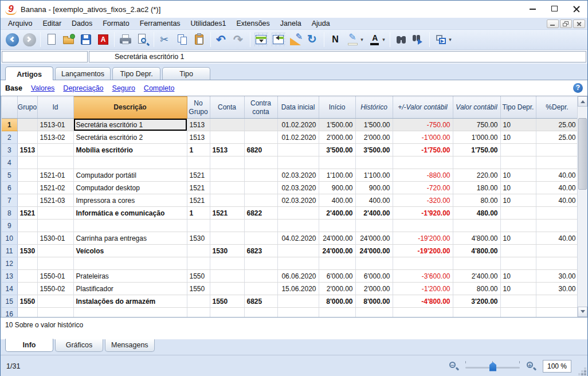  Describe the element at coordinates (477, 251) in the screenshot. I see `table-cell: 4'800.00` at that location.